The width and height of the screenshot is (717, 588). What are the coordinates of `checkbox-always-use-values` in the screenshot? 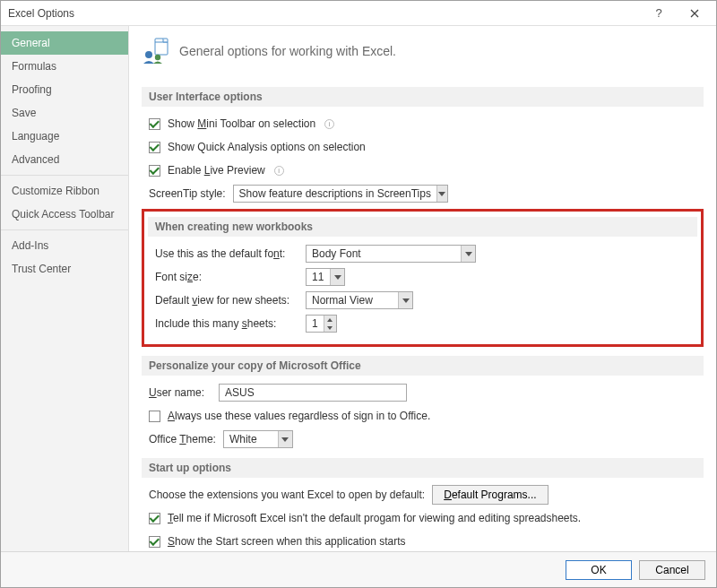 It's located at (154, 416).